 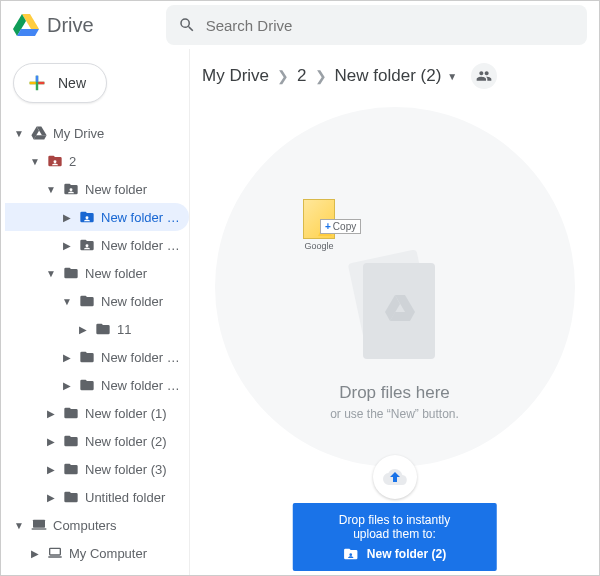 What do you see at coordinates (97, 273) in the screenshot?
I see `tree-item-nfg: ▼New folder` at bounding box center [97, 273].